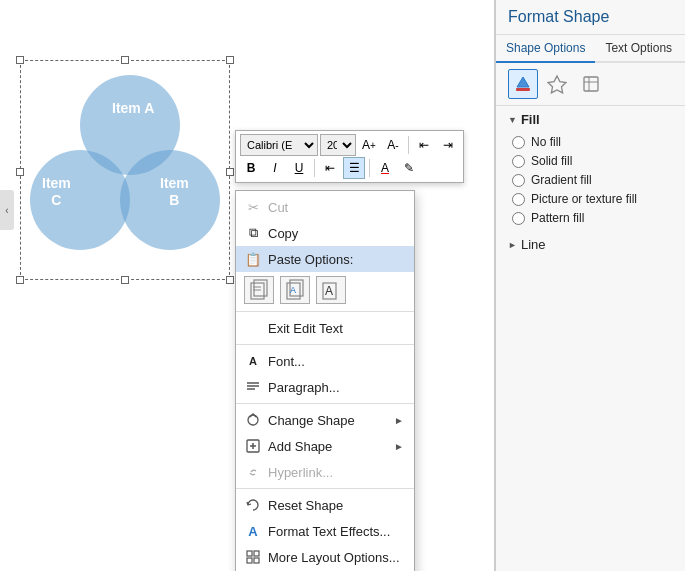 Image resolution: width=685 pixels, height=571 pixels. What do you see at coordinates (253, 472) in the screenshot?
I see `hyperlink-icon` at bounding box center [253, 472].